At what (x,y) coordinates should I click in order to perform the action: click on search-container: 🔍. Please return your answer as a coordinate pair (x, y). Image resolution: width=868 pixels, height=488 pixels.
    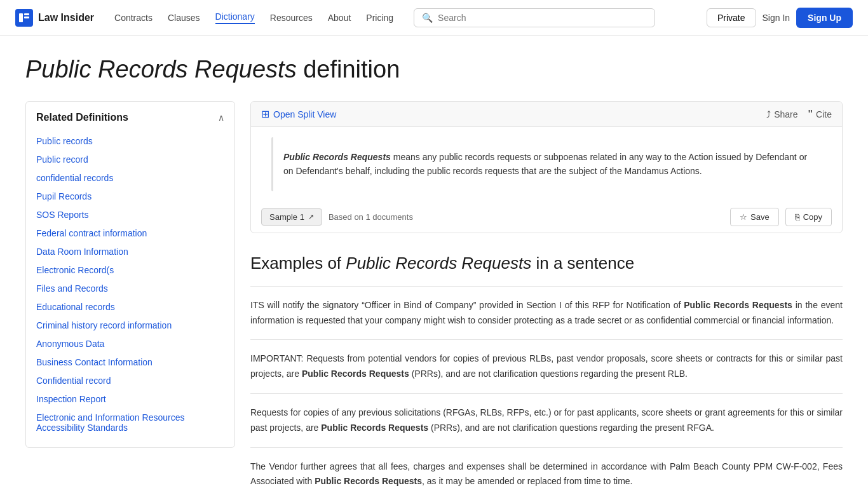
    Looking at the image, I should click on (550, 18).